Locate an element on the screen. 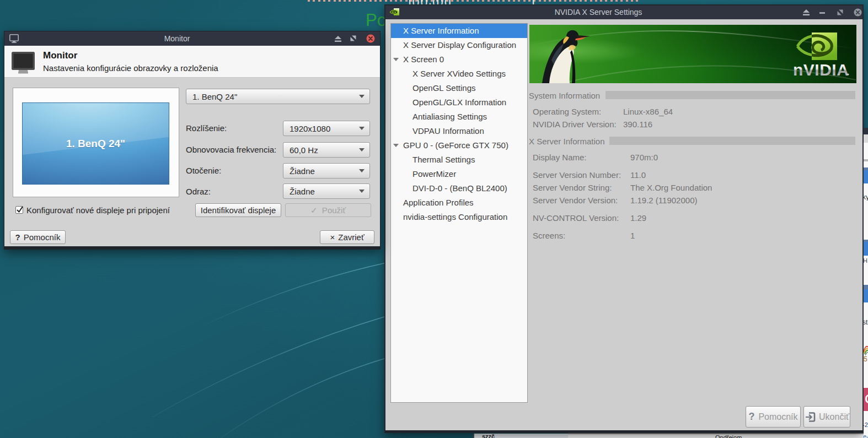  svg-text: nVIDIA is located at coordinates (821, 69).